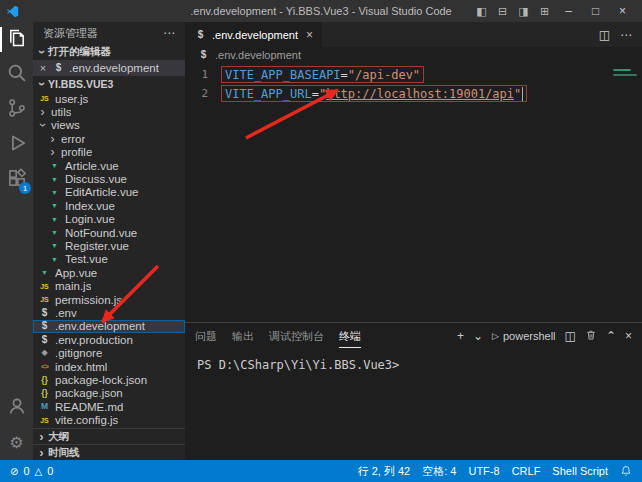  What do you see at coordinates (296, 336) in the screenshot?
I see `panel-tab-debug-console: 调试控制台` at bounding box center [296, 336].